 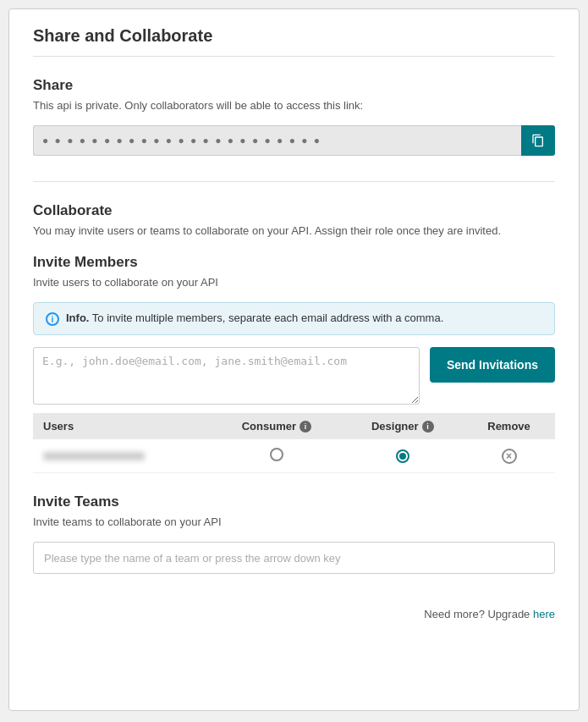 I want to click on invite-row: Send Invitations, so click(x=294, y=376).